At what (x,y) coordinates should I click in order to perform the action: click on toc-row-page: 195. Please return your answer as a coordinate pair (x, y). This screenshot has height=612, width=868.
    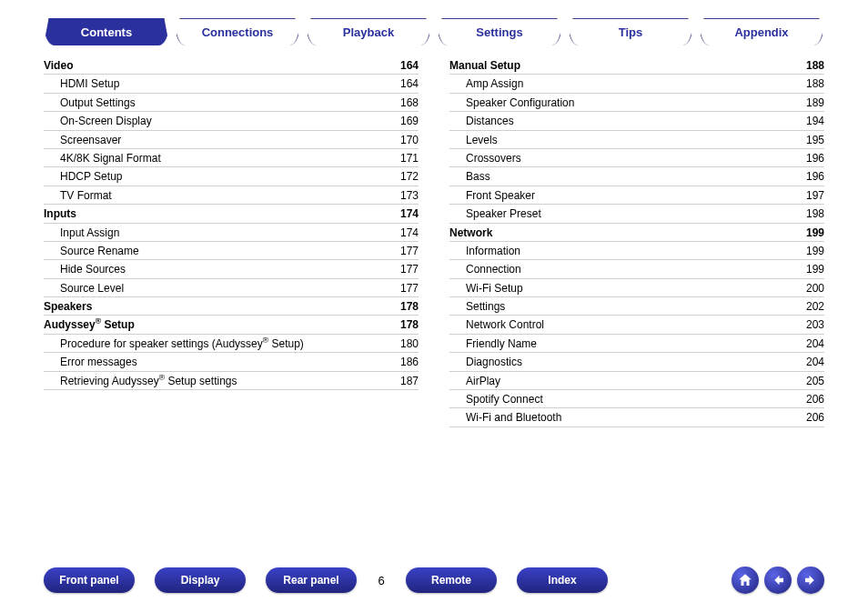
    Looking at the image, I should click on (811, 140).